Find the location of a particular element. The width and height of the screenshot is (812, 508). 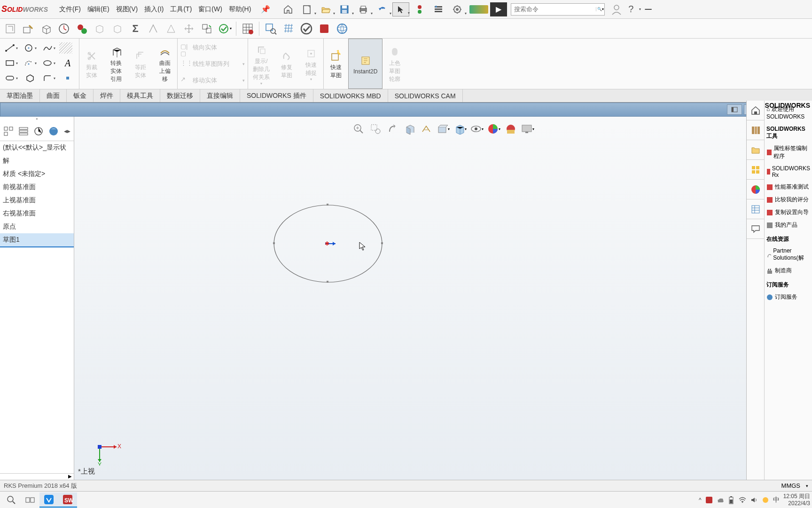

select-icon: ▾ is located at coordinates (401, 9).